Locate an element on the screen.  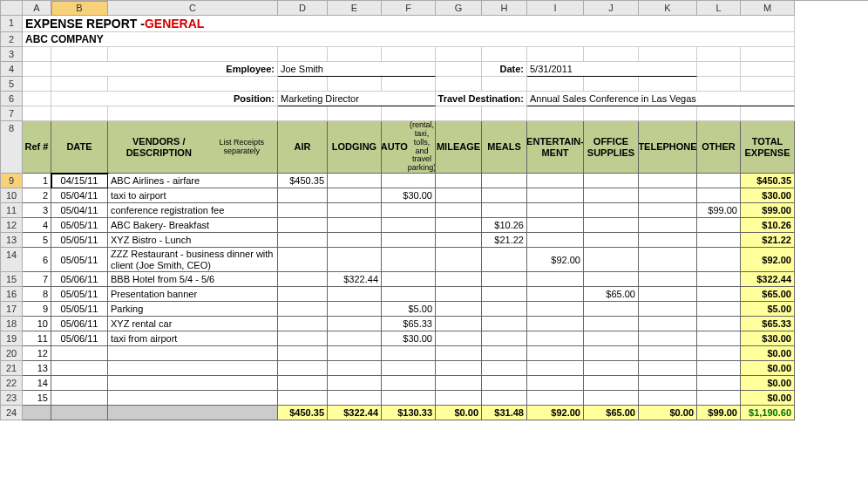
row-header-24: 24 is located at coordinates (12, 413).